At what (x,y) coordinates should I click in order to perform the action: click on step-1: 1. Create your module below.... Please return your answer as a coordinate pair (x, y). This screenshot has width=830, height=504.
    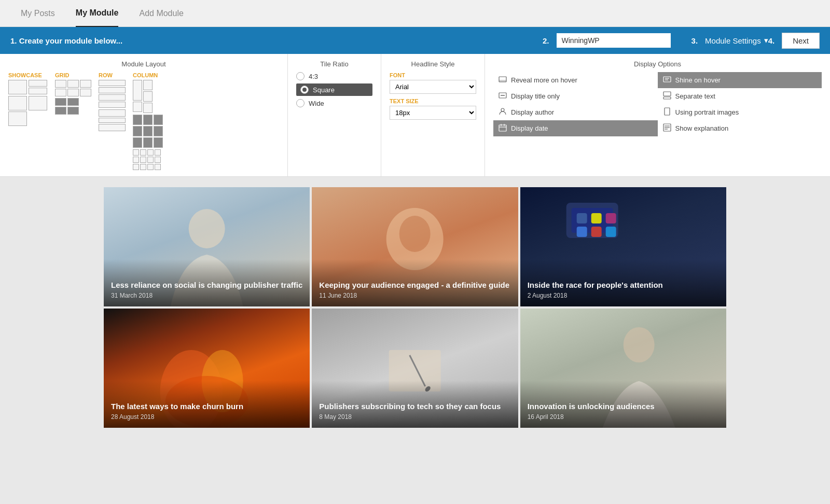
    Looking at the image, I should click on (276, 40).